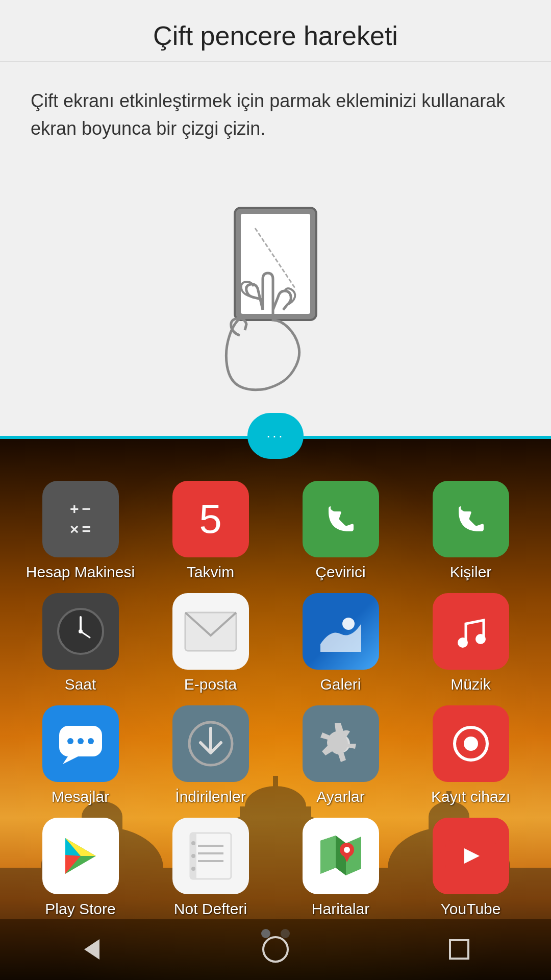 The image size is (551, 980). I want to click on app-playstore: Play Store, so click(81, 868).